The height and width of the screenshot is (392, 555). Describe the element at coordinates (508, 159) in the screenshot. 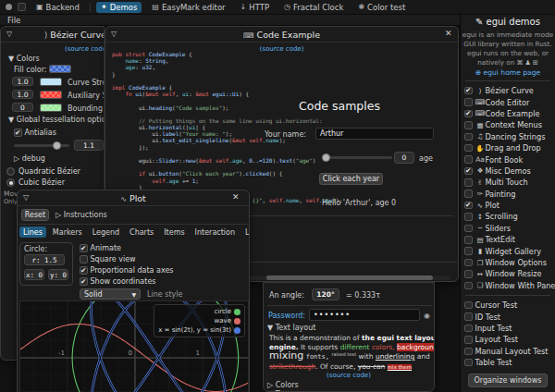

I see `demo-item: Aa Font Book` at that location.